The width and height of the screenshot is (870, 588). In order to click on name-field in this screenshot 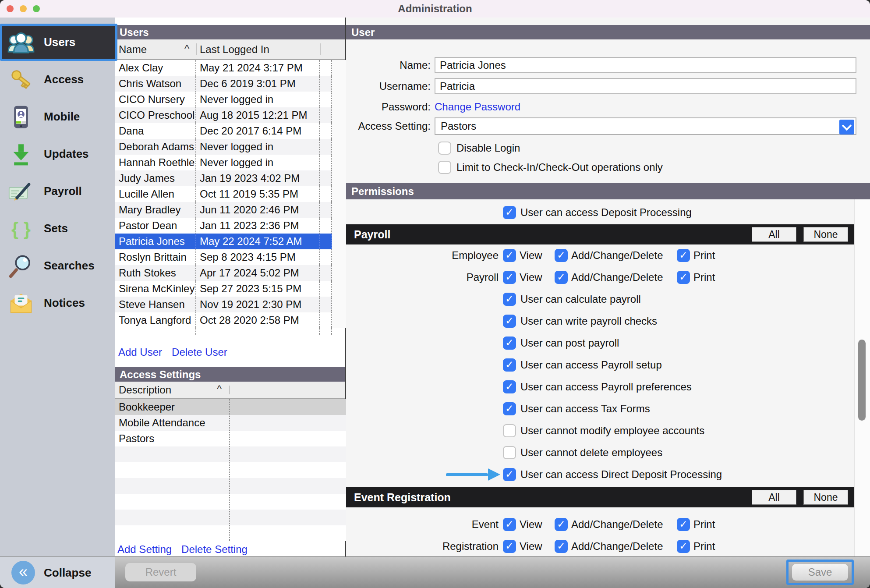, I will do `click(646, 65)`.